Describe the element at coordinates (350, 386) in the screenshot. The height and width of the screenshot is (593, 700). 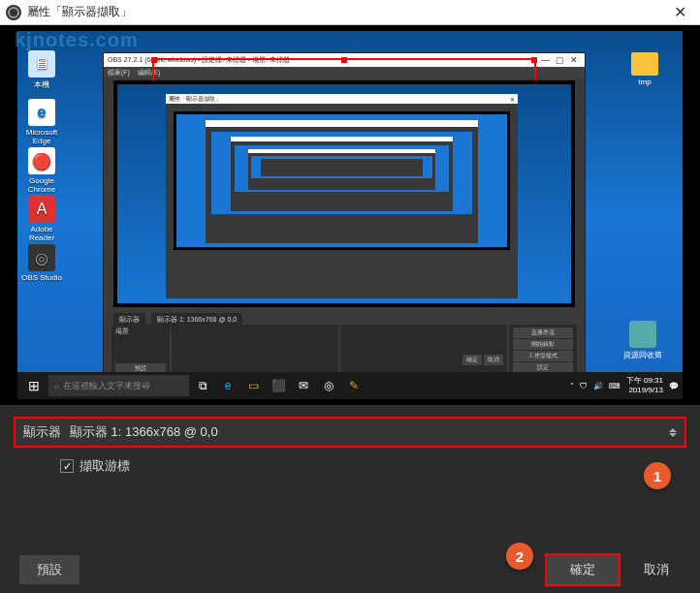
I see `taskbar: ⊞ ⌕ 在這裡輸入文字來搜尋 ⧉ e ▭ ⬛ ✉ ◎ ✎ ˄🛡🔊⌨ 下午 09:…` at that location.